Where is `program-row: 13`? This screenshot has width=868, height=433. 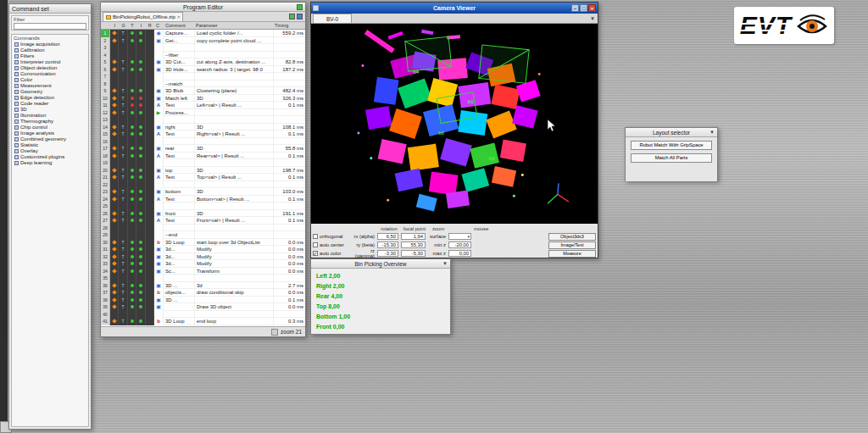 program-row: 13 is located at coordinates (203, 120).